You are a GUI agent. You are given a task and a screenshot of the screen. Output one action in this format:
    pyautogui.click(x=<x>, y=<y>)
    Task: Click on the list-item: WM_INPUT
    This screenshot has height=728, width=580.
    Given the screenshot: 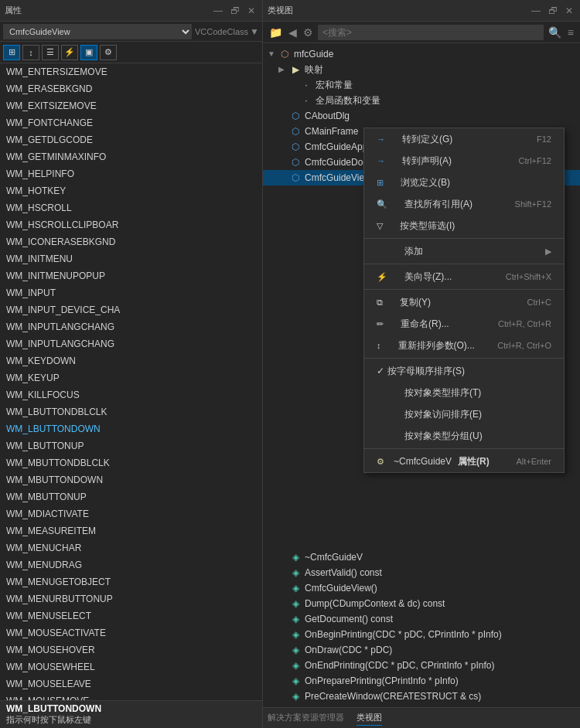 What is the action you would take?
    pyautogui.click(x=131, y=293)
    